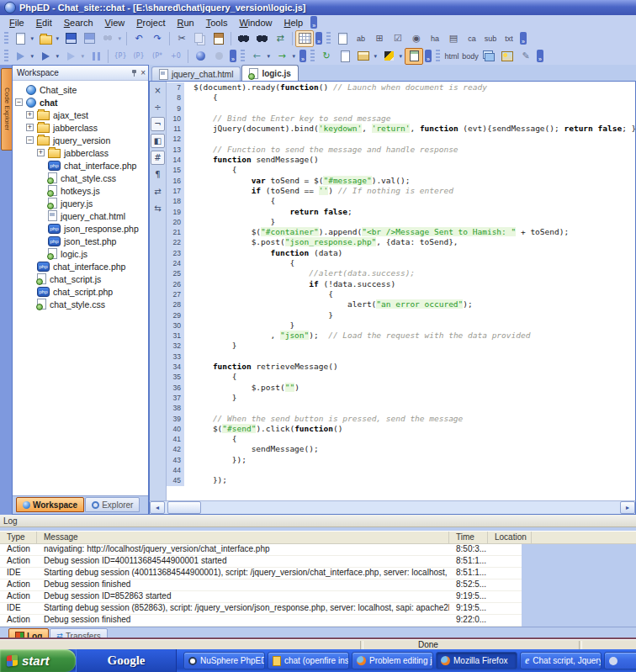  Describe the element at coordinates (139, 56) in the screenshot. I see `step-over-button: (P}` at that location.